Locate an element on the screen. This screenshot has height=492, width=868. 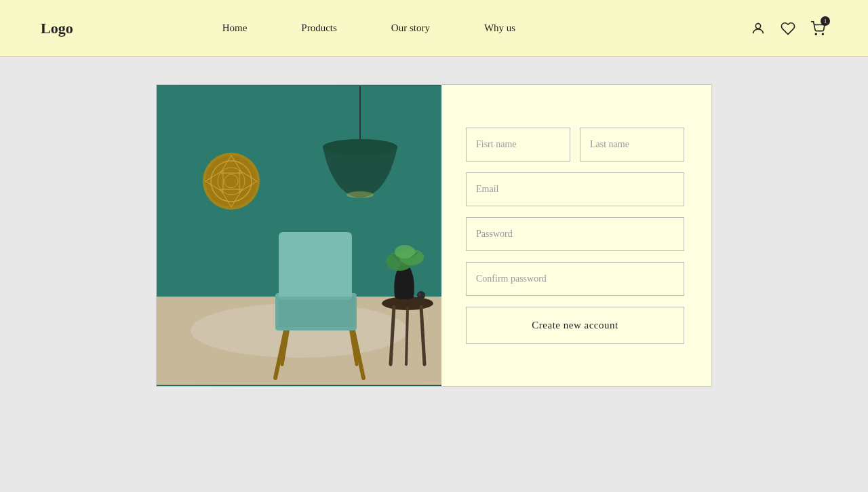
navbar: Logo Home Products Our story Why us 1 is located at coordinates (434, 29).